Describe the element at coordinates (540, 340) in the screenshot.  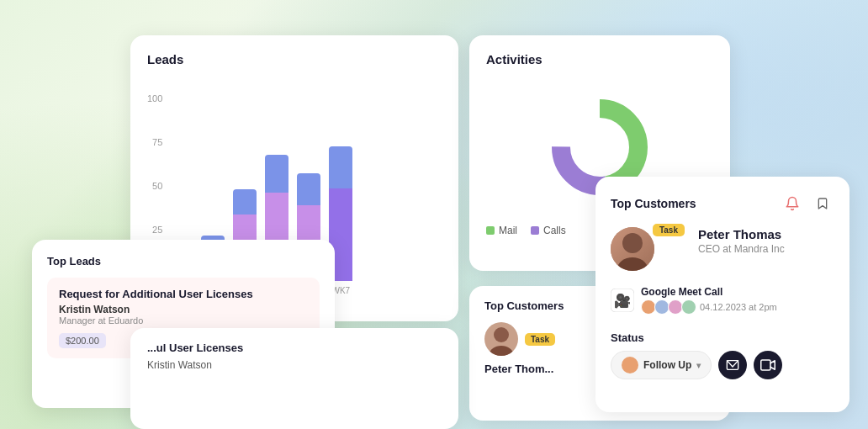
I see `task-badge-mini: Task` at that location.